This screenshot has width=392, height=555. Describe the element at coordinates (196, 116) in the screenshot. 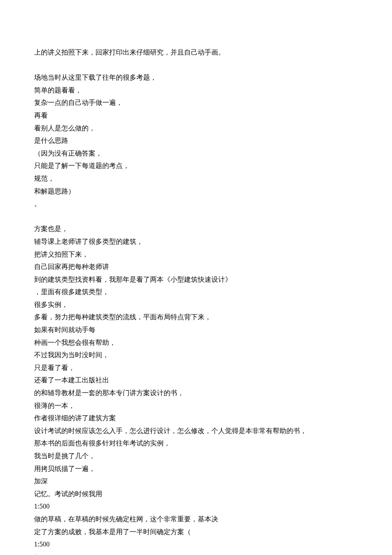

I see `text-line: 再看` at that location.